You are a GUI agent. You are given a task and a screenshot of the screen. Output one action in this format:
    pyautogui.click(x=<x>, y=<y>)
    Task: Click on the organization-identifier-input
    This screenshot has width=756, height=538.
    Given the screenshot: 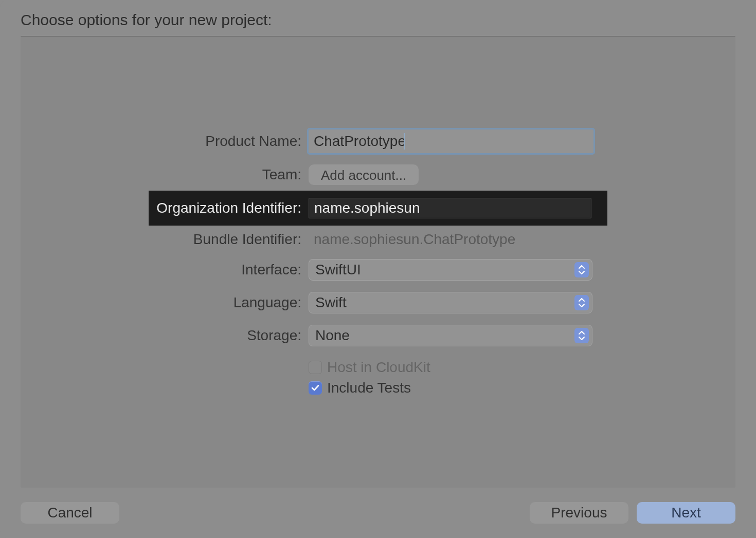 What is the action you would take?
    pyautogui.click(x=450, y=208)
    